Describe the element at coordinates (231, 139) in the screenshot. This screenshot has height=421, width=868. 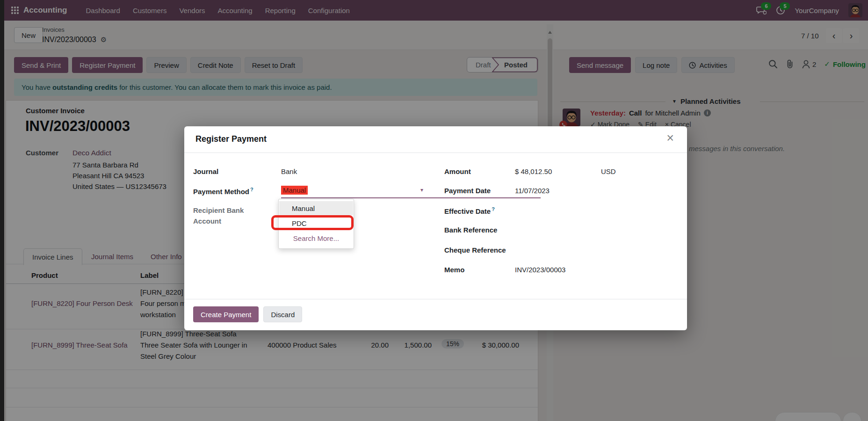
I see `modal-title: Register Payment` at that location.